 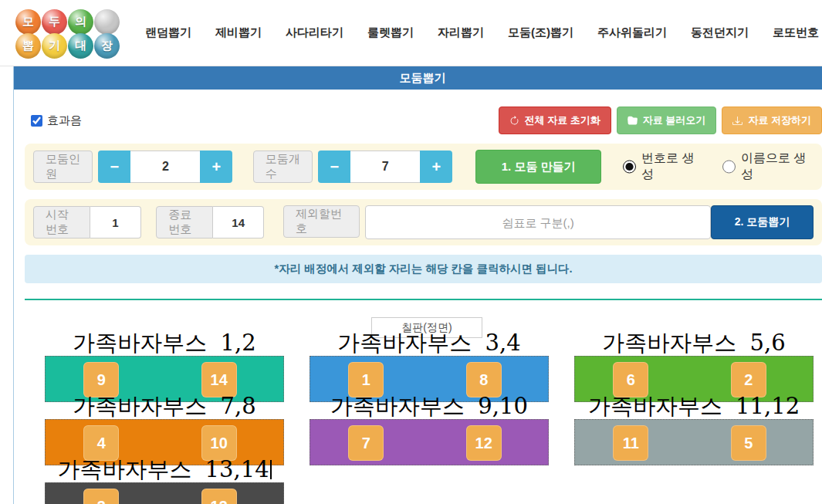 I want to click on load-data-label: 자료 불러오기, so click(x=675, y=120).